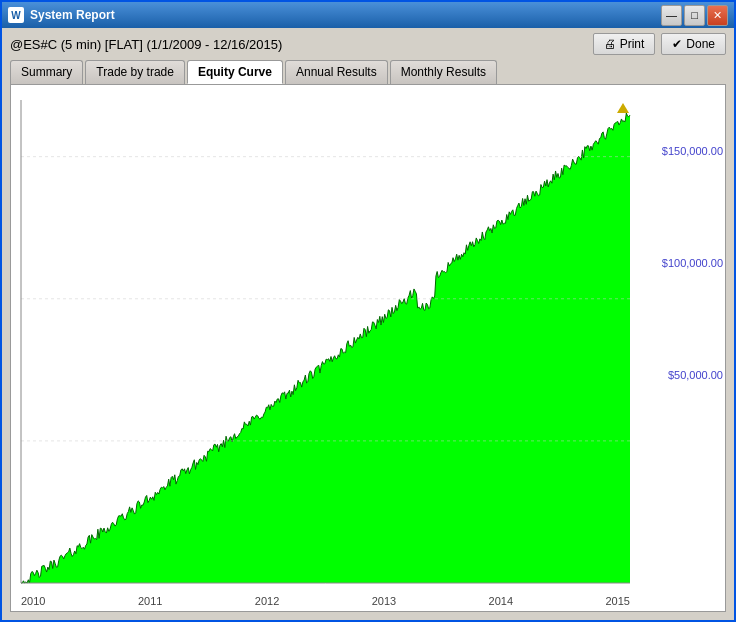 This screenshot has height=622, width=736. What do you see at coordinates (624, 44) in the screenshot?
I see `print-button: 🖨 Print` at bounding box center [624, 44].